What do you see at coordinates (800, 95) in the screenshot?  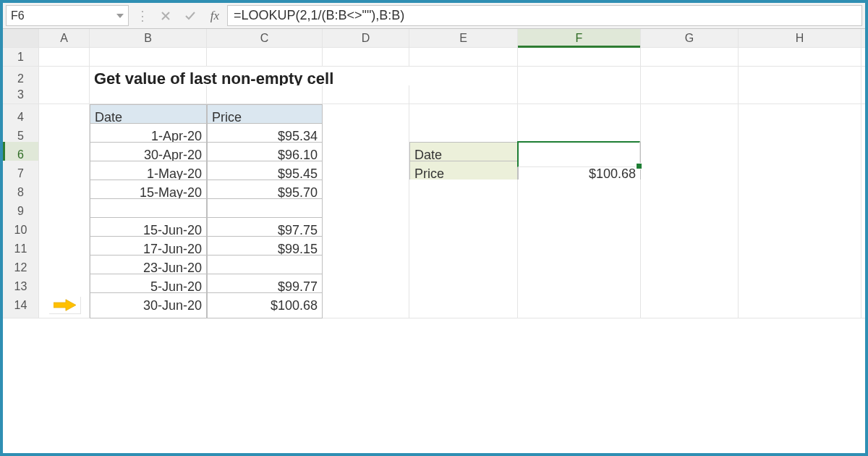 I see `cell-H3` at bounding box center [800, 95].